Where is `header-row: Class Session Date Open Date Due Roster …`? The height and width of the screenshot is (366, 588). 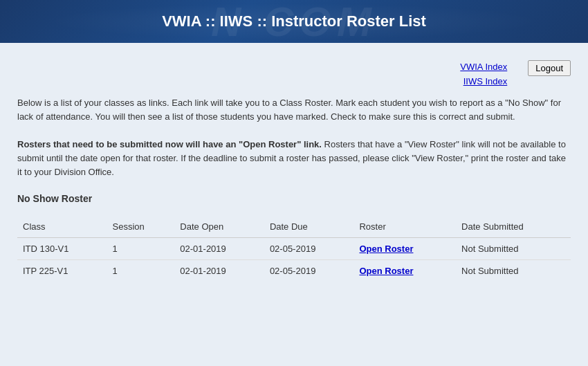 header-row: Class Session Date Open Date Due Roster … is located at coordinates (294, 228).